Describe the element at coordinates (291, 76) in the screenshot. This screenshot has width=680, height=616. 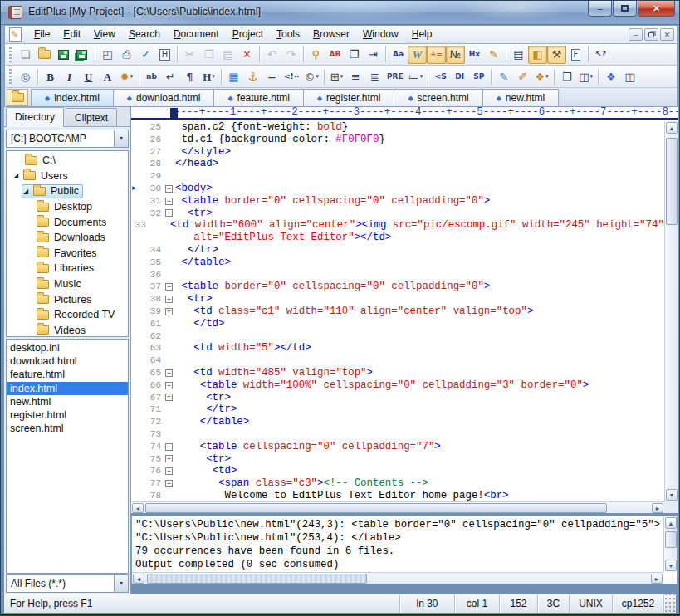
I see `comment-button: <!··` at that location.